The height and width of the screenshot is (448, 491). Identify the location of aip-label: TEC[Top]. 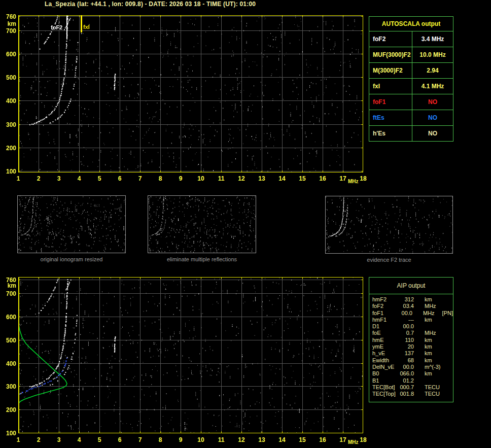
(385, 394).